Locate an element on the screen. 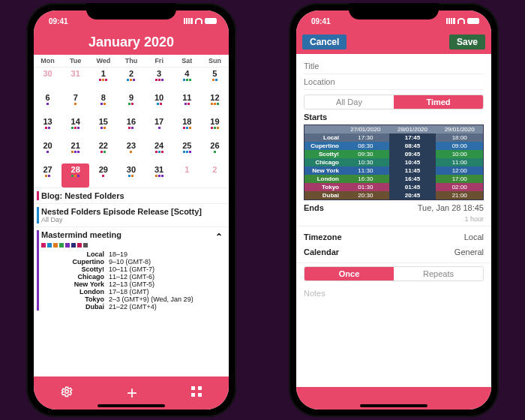 This screenshot has height=420, width=525. day-cell: 13 is located at coordinates (48, 128).